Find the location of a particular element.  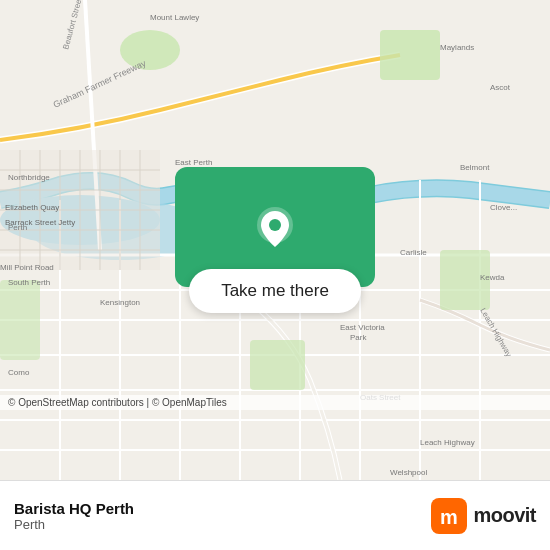

svg-text: East Victoria is located at coordinates (362, 328).